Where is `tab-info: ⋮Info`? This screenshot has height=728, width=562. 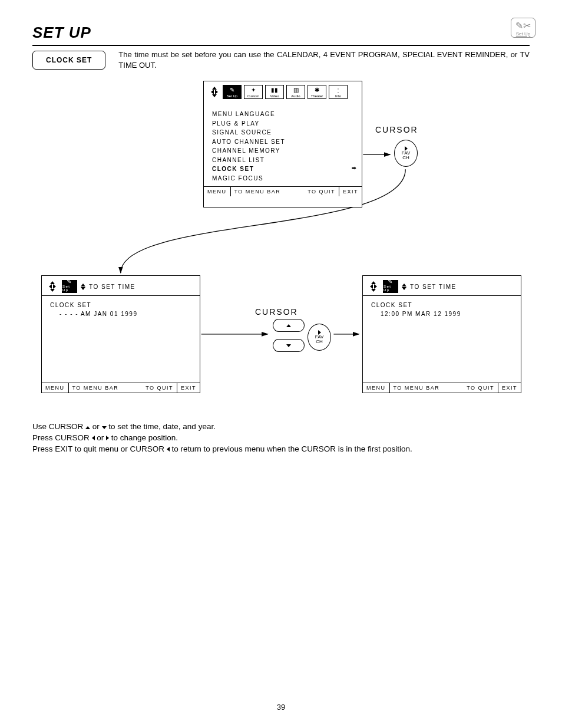
tab-info: ⋮Info is located at coordinates (338, 92).